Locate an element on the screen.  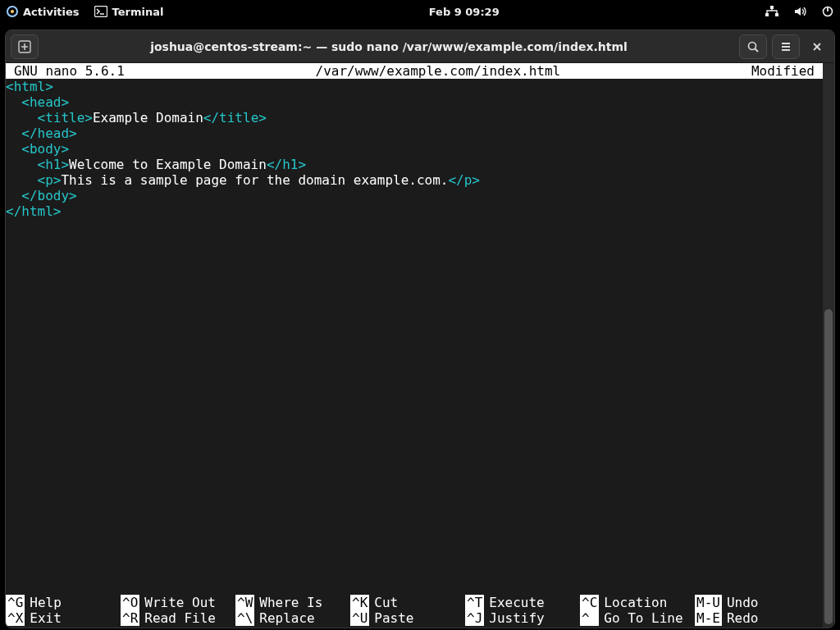
editor-line: <title>Example Domain</title> is located at coordinates (414, 118).